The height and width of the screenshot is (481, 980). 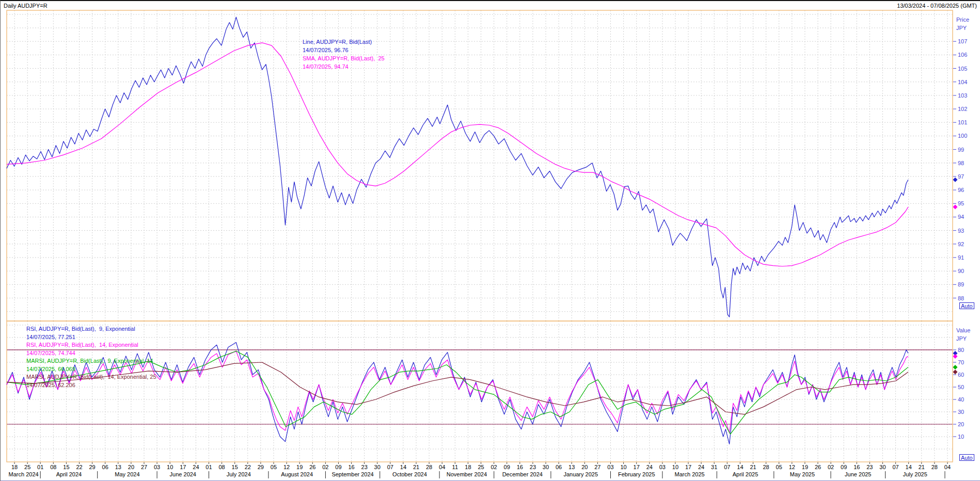 I want to click on value-axis-tick-label: 50, so click(x=961, y=387).